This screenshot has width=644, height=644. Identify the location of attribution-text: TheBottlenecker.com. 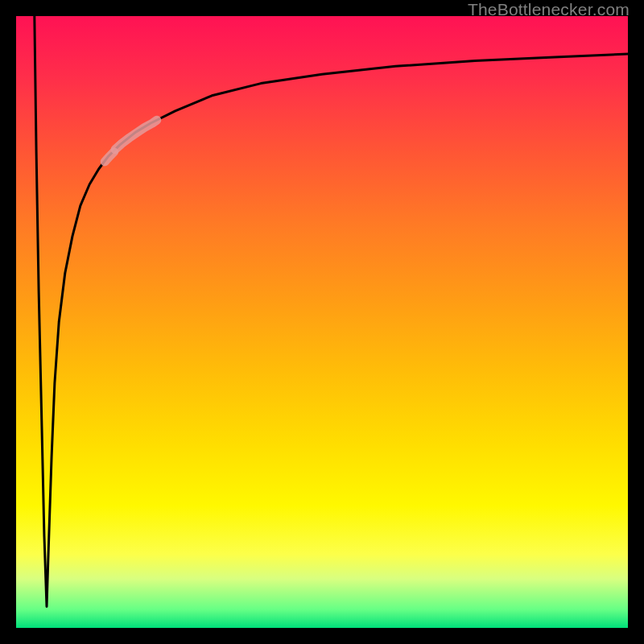
(549, 10).